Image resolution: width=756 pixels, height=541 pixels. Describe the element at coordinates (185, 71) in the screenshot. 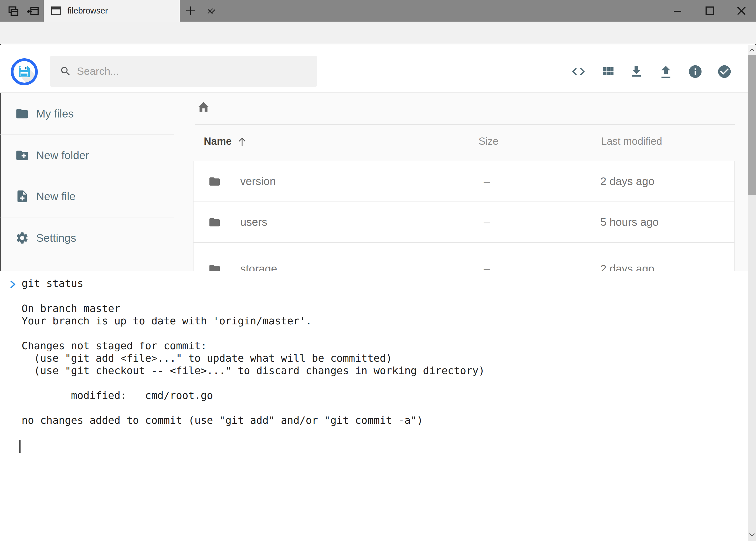

I see `search-input` at that location.